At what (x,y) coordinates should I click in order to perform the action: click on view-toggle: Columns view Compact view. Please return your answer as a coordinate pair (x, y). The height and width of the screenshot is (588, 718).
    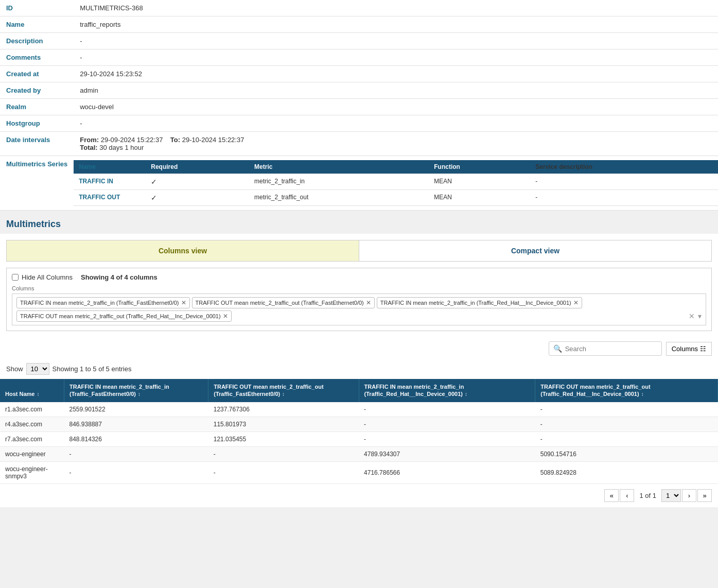
    Looking at the image, I should click on (359, 251).